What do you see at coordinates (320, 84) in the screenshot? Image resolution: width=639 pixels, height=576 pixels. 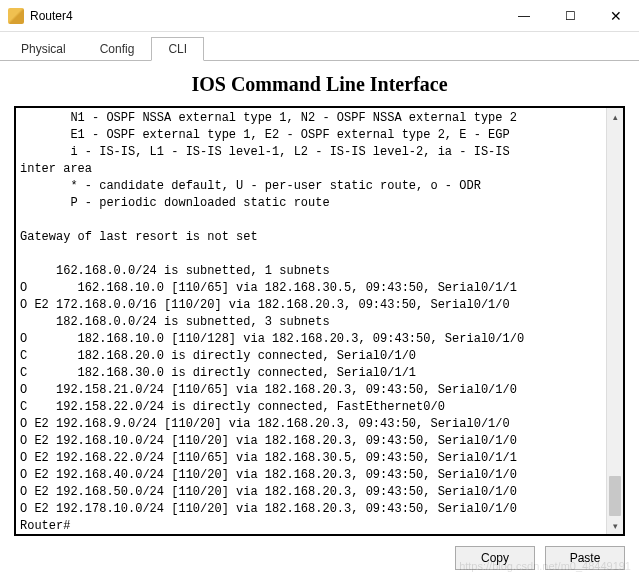 I see `page-title: IOS Command Line Interface` at bounding box center [320, 84].